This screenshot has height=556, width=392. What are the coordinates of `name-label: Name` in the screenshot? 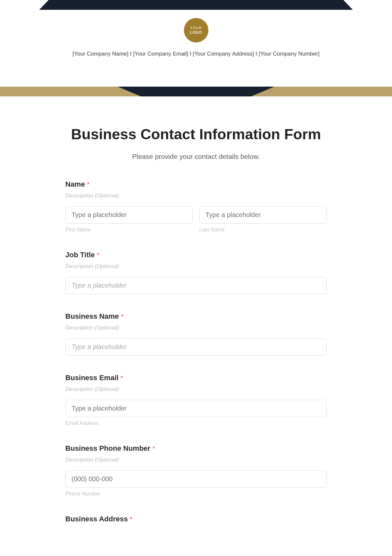 It's located at (75, 184).